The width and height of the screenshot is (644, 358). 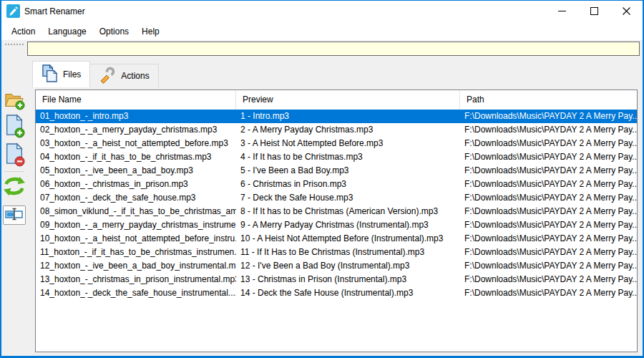 I want to click on table-row: 01_hoxton_-_intro.mp3 1 - Intro.mp3 F:\D…, so click(x=336, y=116).